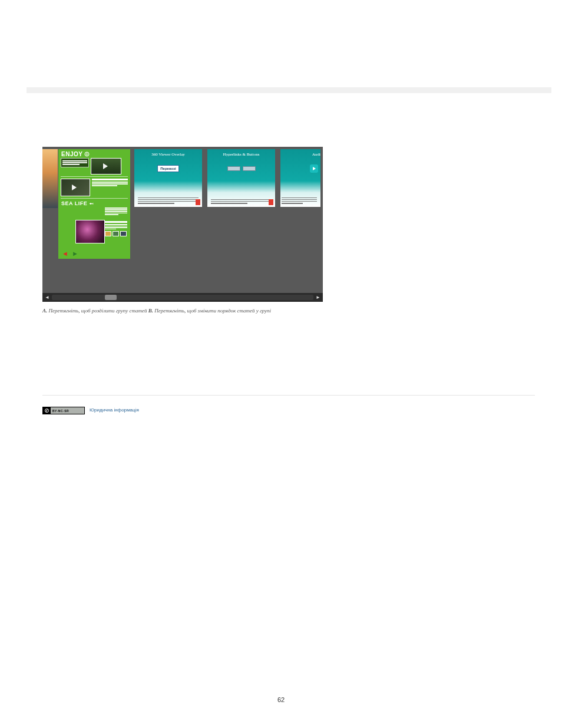  Describe the element at coordinates (90, 232) in the screenshot. I see `sealife-thumb` at that location.